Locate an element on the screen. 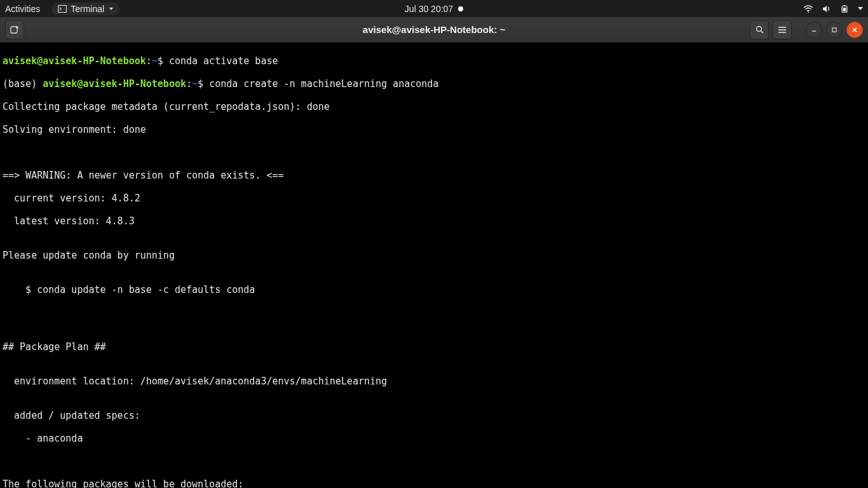 This screenshot has height=488, width=868. output-line: The following packages will be downloade… is located at coordinates (434, 483).